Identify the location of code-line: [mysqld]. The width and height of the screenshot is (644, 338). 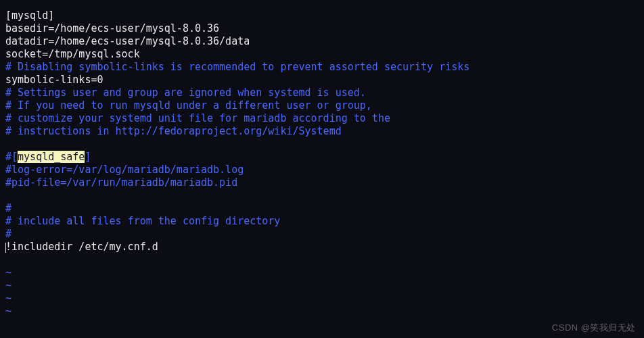
(322, 16).